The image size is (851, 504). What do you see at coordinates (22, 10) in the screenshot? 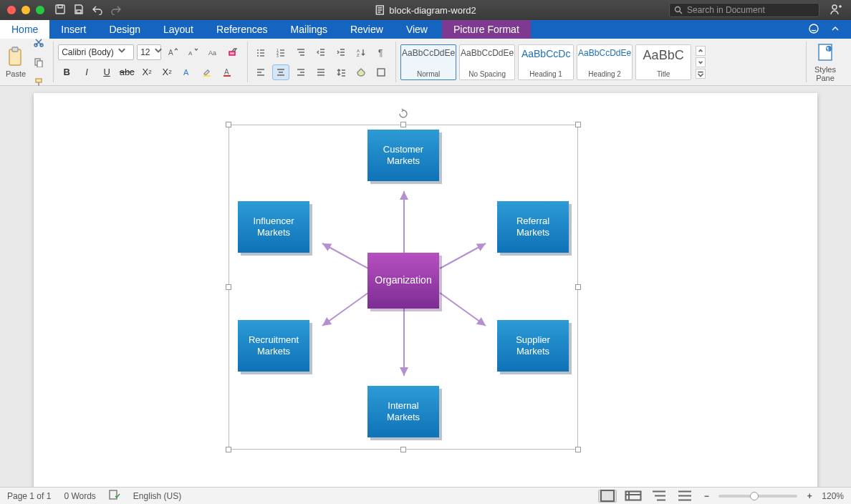
I see `window-controls` at bounding box center [22, 10].